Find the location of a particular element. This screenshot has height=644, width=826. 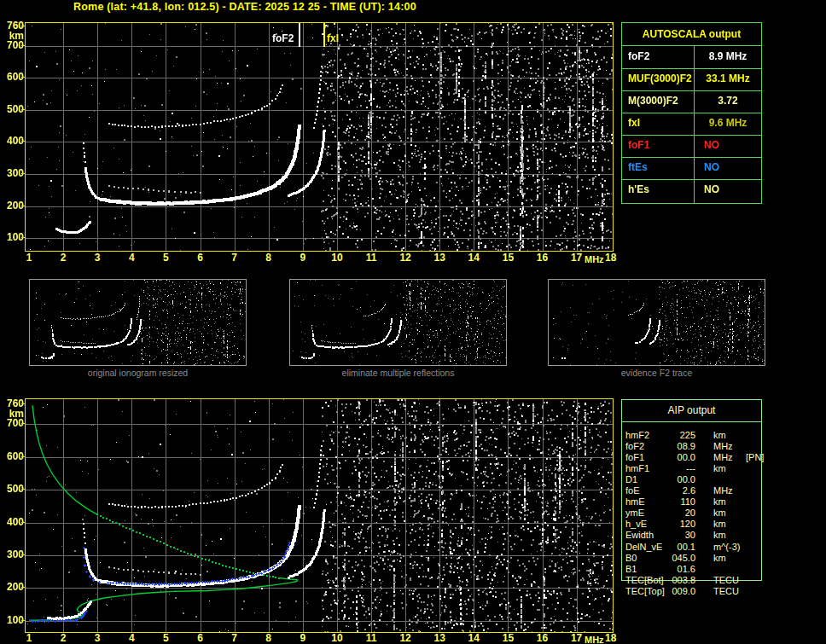

aip-row-label: B1 is located at coordinates (631, 570).